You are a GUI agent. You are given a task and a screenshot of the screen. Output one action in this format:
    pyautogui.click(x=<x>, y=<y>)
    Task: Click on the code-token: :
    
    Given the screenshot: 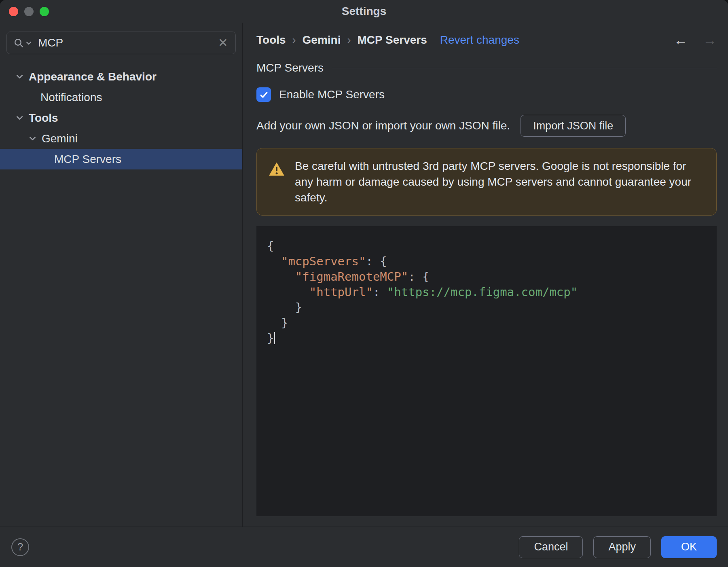 What is the action you would take?
    pyautogui.click(x=380, y=292)
    